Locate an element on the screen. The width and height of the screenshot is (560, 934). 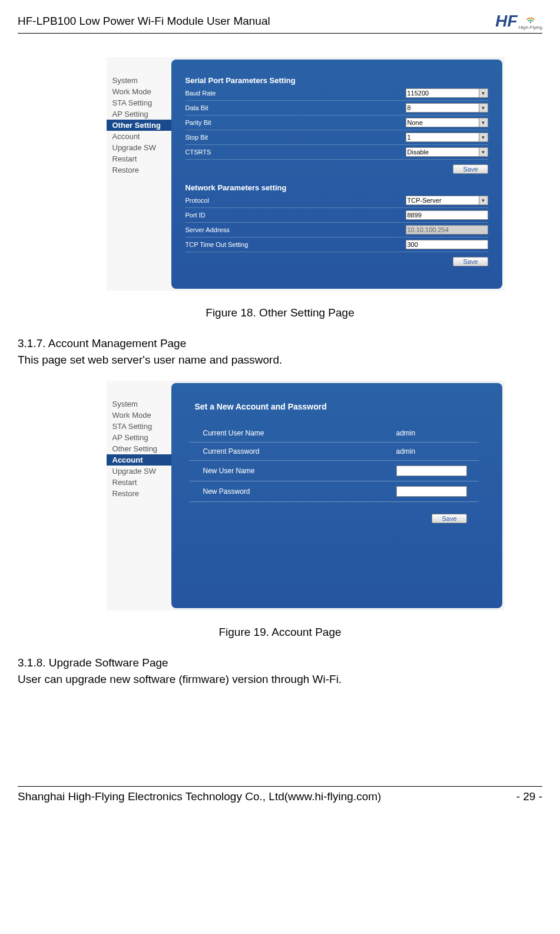
ctsrts-dropdown: Disable▼ is located at coordinates (447, 152).